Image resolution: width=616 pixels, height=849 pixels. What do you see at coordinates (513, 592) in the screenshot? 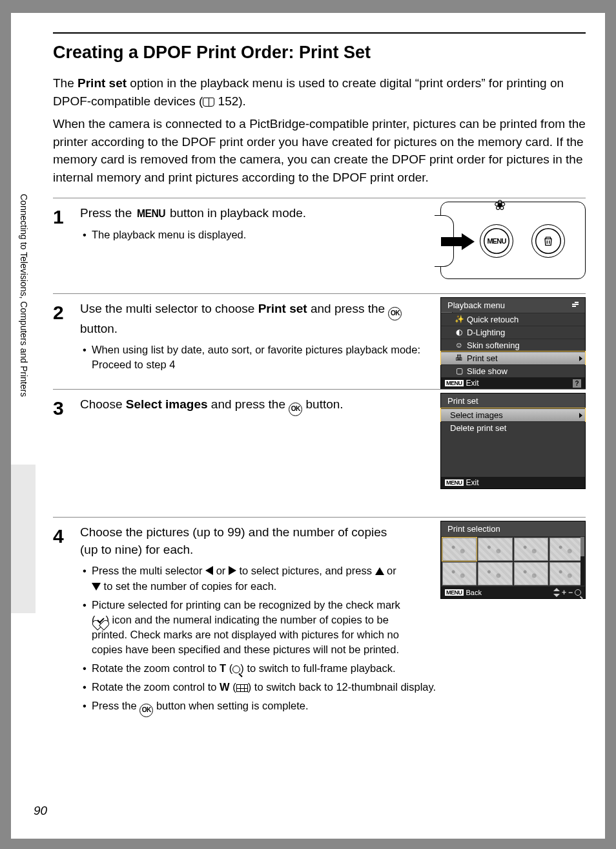
I see `lcd-footer: MENU Back + −` at bounding box center [513, 592].